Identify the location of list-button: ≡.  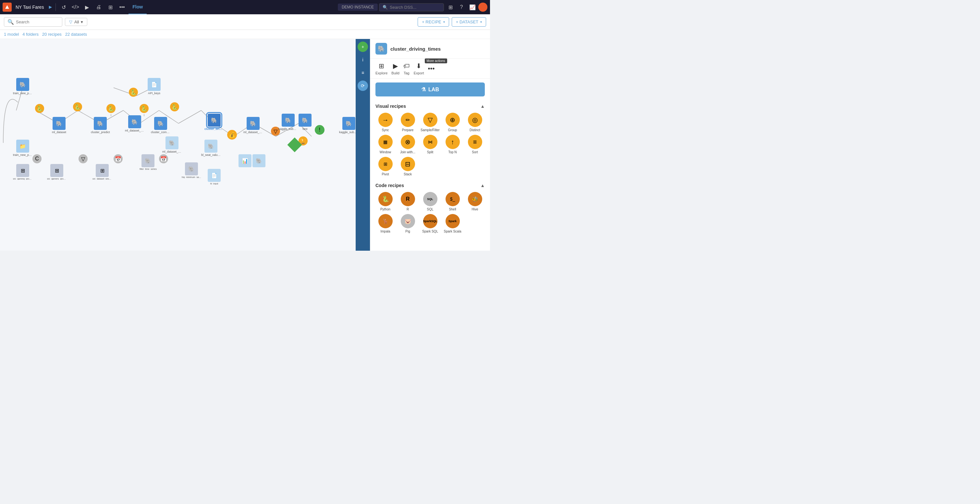
(363, 73).